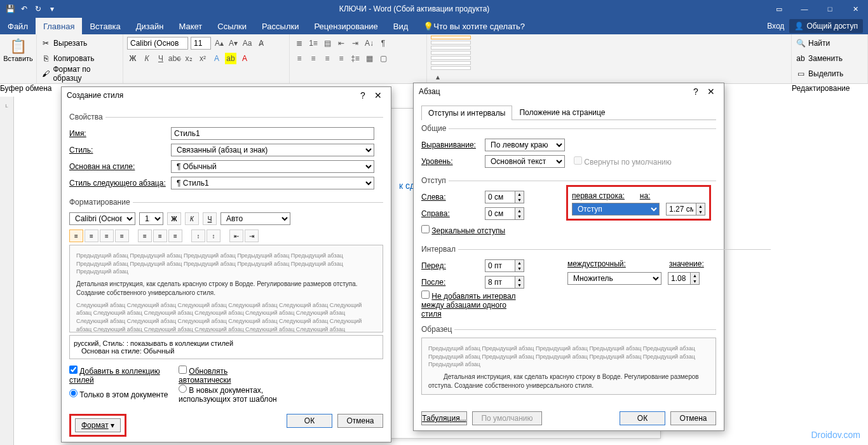 This screenshot has width=868, height=445. Describe the element at coordinates (472, 230) in the screenshot. I see `mirror-checkbox: Зеркальные отступы` at that location.